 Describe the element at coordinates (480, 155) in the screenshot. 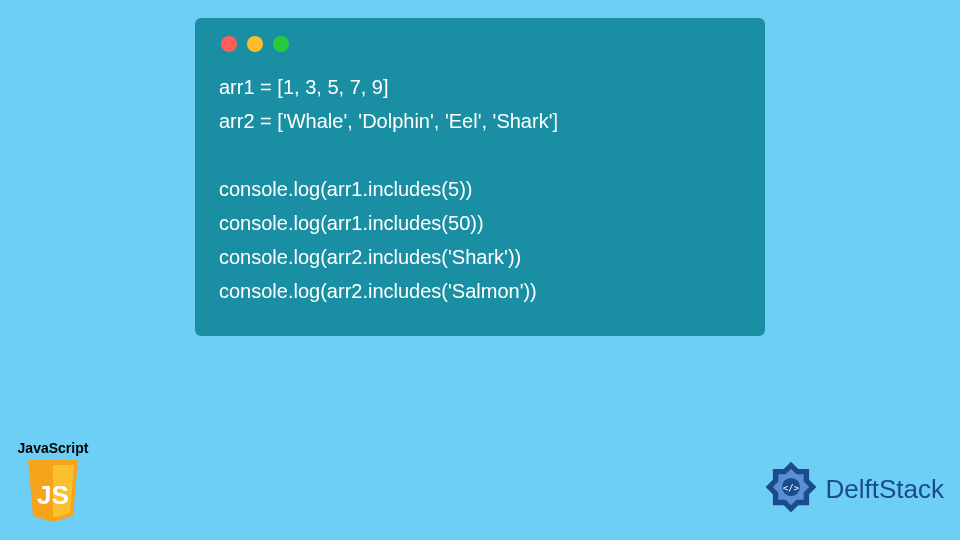

I see `code-line-blank` at that location.